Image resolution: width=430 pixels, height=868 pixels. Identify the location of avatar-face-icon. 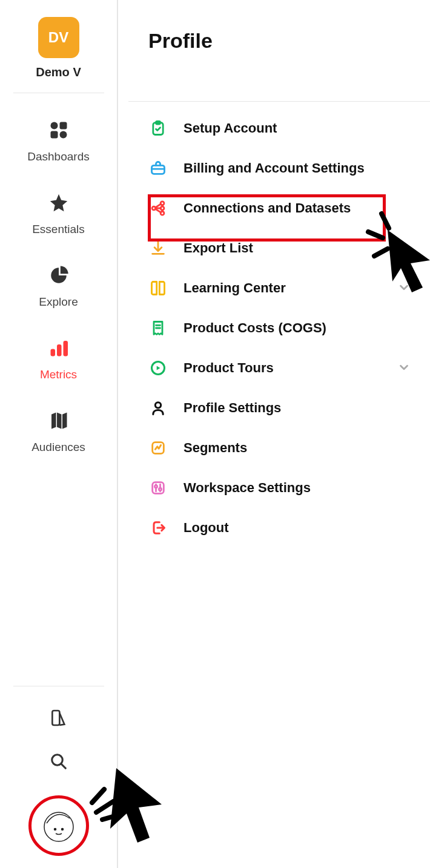
(59, 826).